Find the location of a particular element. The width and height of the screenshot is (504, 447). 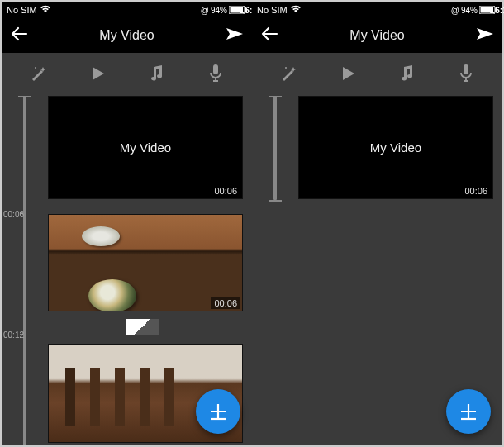

clock-label: 16:14 is located at coordinates (497, 10).